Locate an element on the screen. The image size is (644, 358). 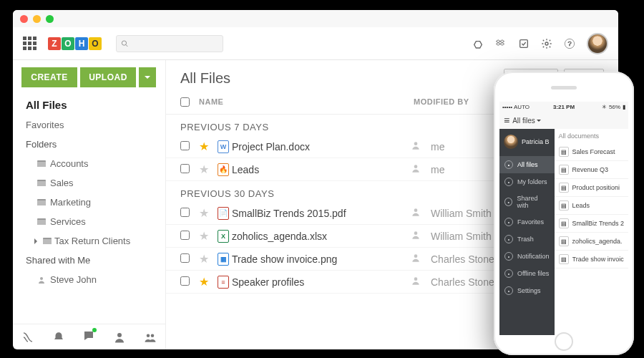
phone-file-row: ▤Leads is located at coordinates (591, 206).